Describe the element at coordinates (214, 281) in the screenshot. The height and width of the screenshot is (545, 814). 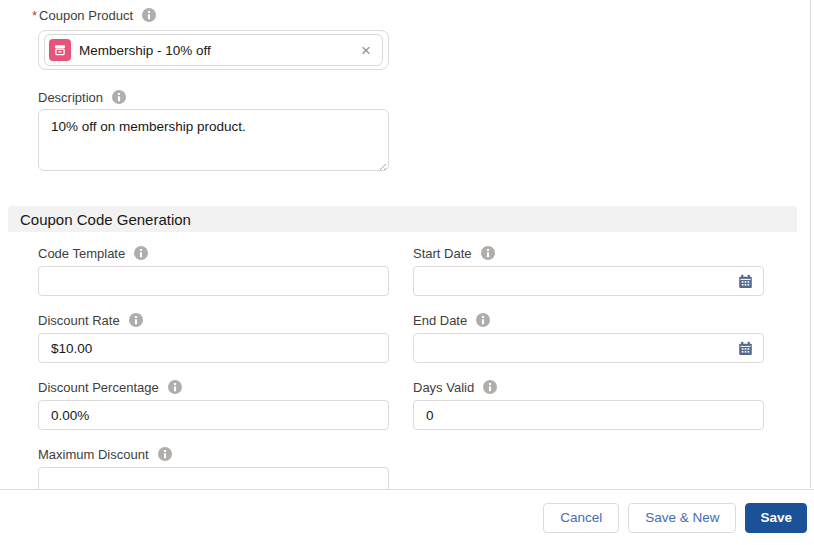
I see `code-template-input` at that location.